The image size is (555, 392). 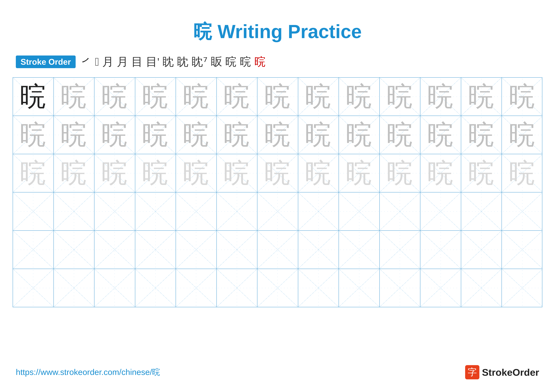 I want to click on footer-url: https://www.strokeorder.com/chinese/晥, so click(x=88, y=372).